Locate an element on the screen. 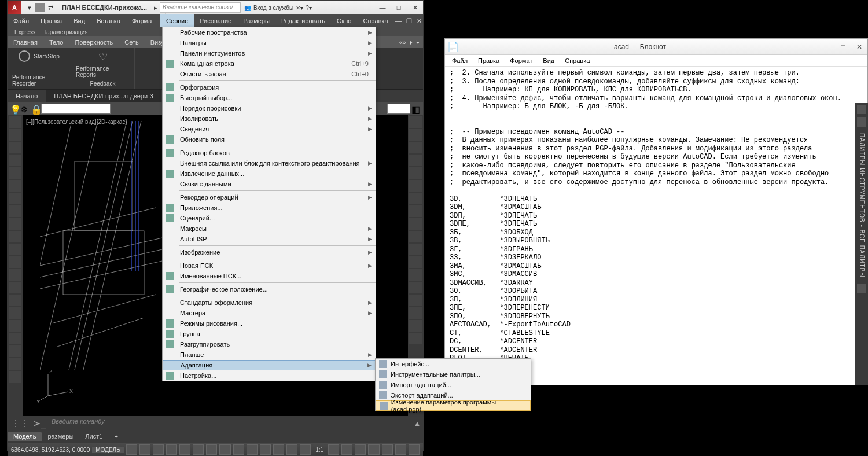 The width and height of the screenshot is (868, 456). menu-modify: Редактировать is located at coordinates (303, 21).